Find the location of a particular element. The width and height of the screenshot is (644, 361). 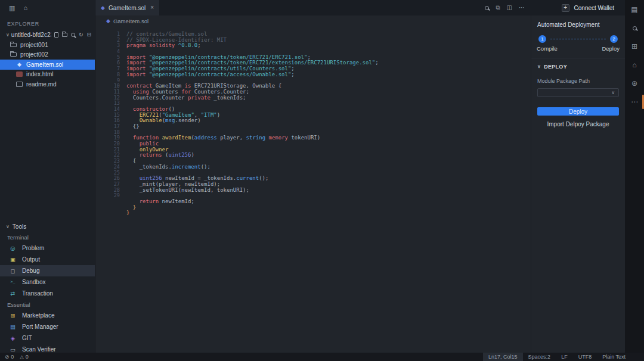

line-number is located at coordinates (111, 202).